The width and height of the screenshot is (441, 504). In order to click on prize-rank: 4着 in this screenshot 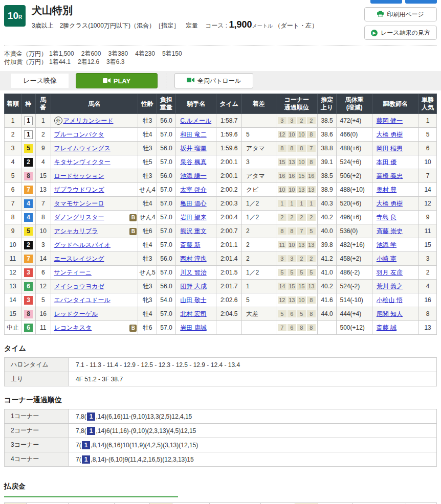, I will do `click(140, 54)`.